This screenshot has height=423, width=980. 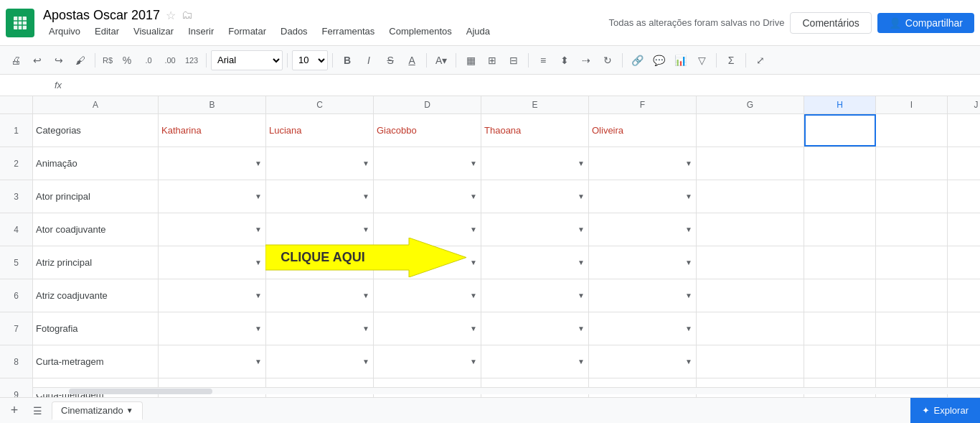 I want to click on link-button: 🔗, so click(x=637, y=60).